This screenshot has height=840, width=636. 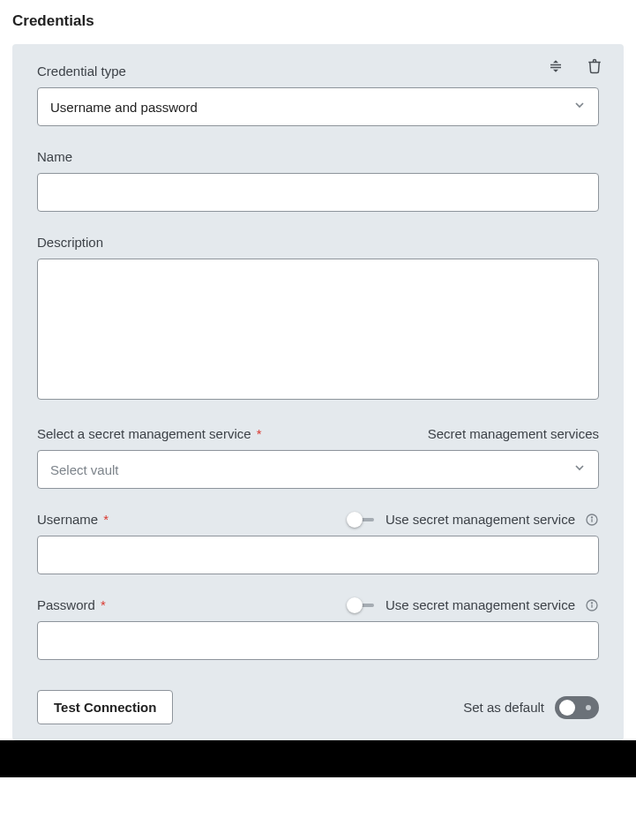 I want to click on secret-select-label: Select a secret management service *, so click(x=150, y=434).